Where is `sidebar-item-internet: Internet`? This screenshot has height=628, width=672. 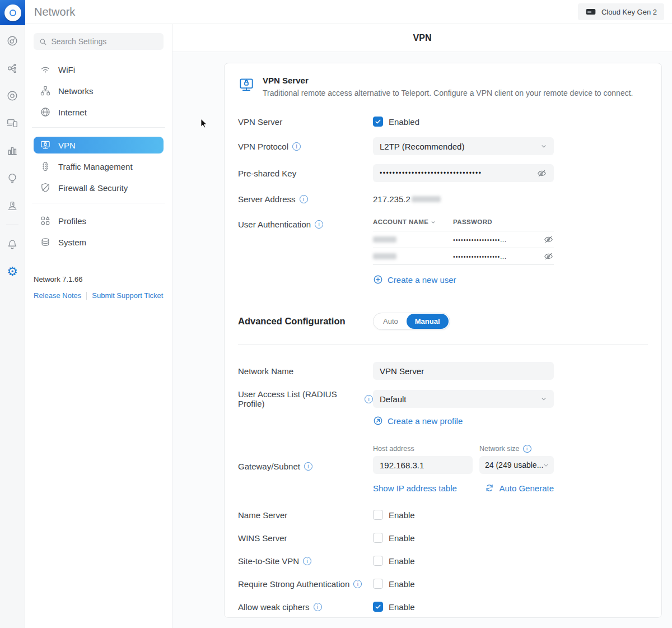 sidebar-item-internet: Internet is located at coordinates (99, 112).